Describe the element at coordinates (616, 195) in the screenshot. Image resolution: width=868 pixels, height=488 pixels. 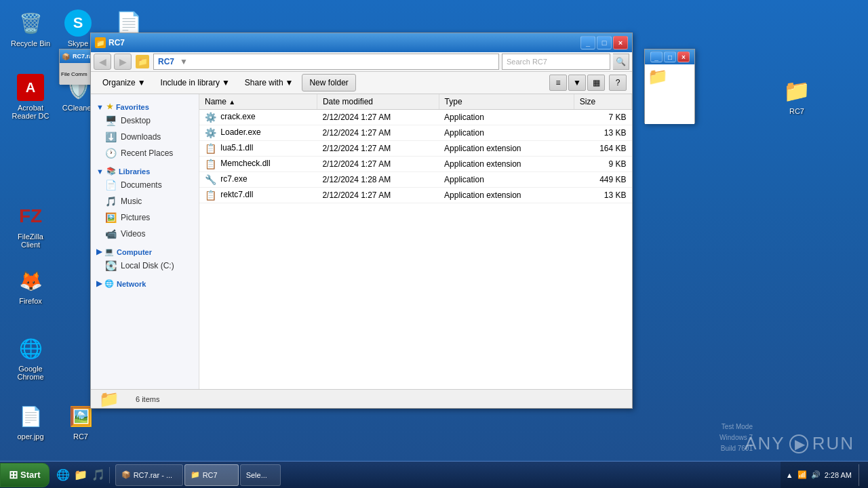
I see `file-size: 13 KB` at that location.